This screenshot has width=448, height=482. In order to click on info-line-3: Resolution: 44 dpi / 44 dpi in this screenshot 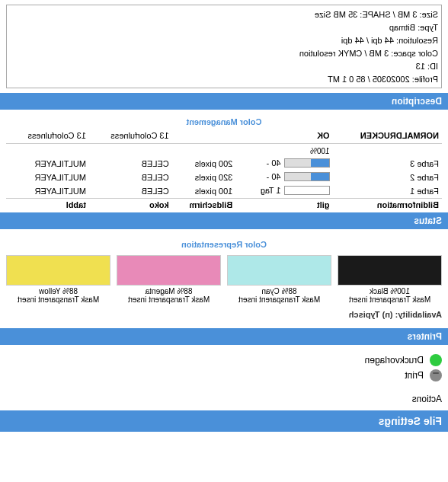, I will do `click(224, 41)`.